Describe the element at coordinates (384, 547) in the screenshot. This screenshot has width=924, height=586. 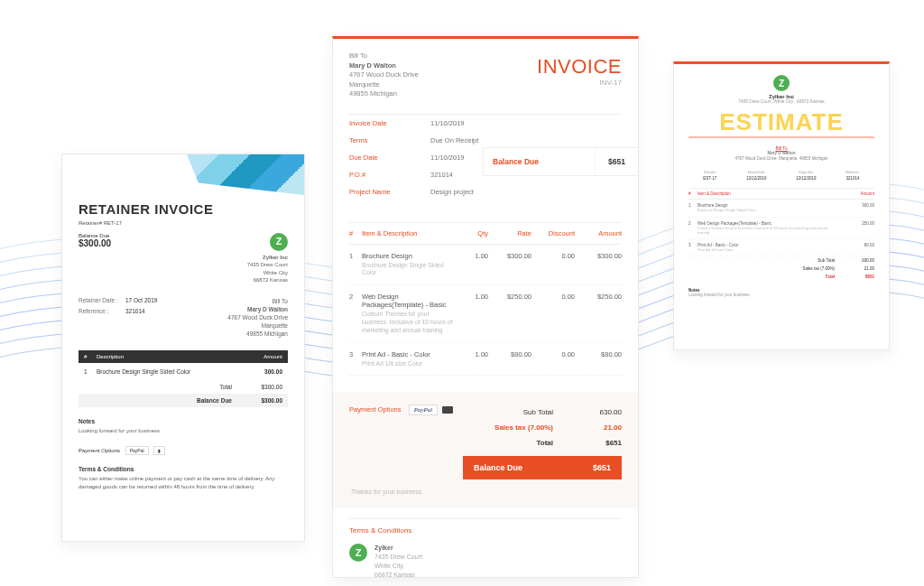
I see `org-name: Zylker` at that location.